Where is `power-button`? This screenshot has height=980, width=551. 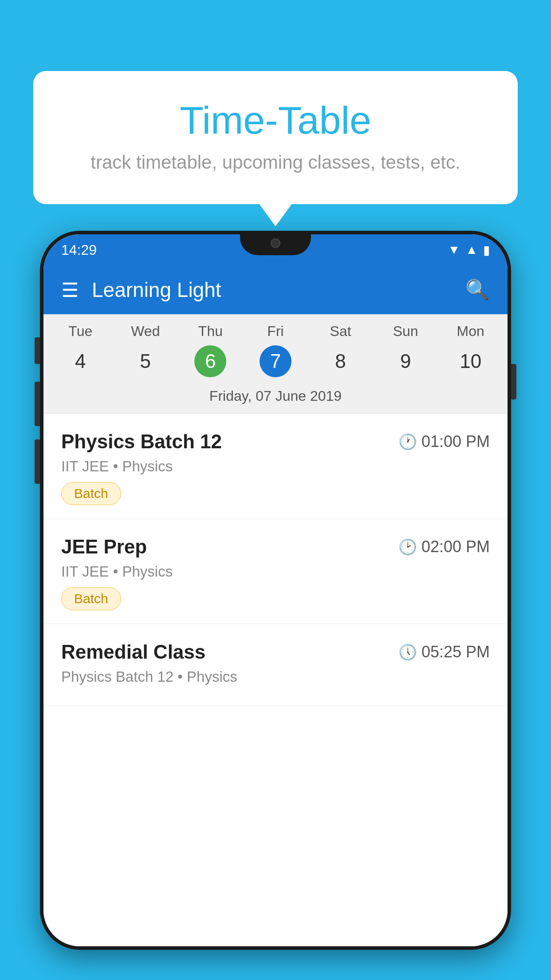
power-button is located at coordinates (514, 382).